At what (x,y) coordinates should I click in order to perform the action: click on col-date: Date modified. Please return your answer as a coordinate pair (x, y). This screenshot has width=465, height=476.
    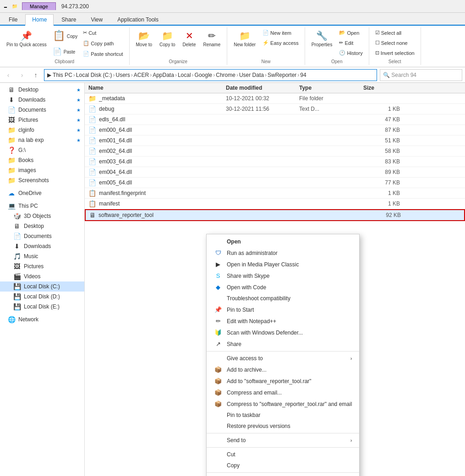
    Looking at the image, I should click on (263, 88).